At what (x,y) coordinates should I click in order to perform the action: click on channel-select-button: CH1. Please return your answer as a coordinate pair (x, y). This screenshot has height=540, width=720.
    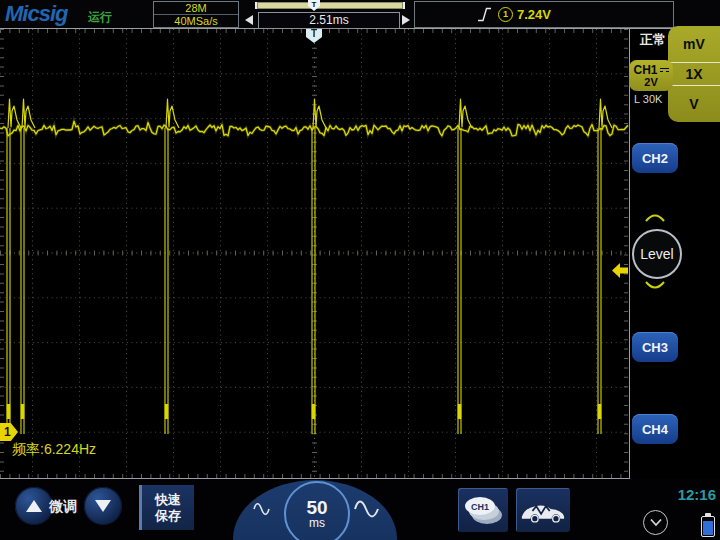
    Looking at the image, I should click on (483, 510).